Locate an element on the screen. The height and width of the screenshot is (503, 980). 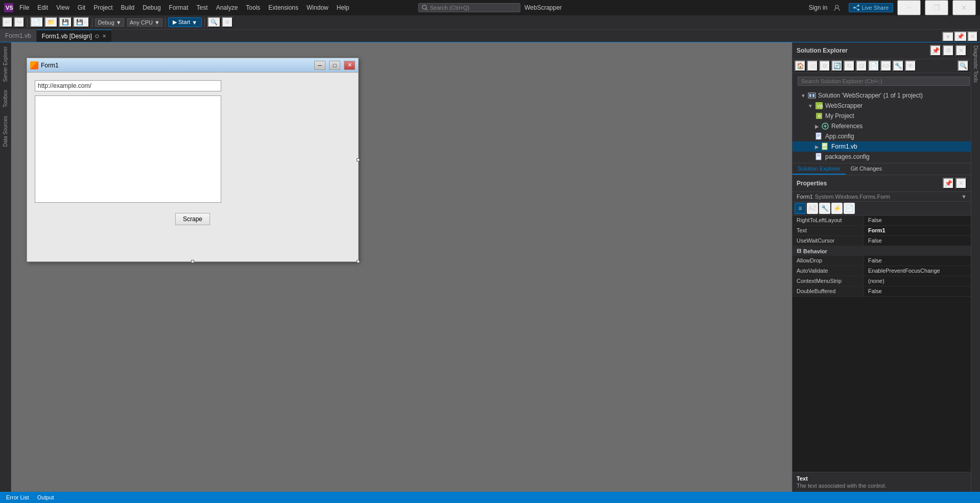
se-tab-solution-explorer: Solution Explorer is located at coordinates (819, 169).